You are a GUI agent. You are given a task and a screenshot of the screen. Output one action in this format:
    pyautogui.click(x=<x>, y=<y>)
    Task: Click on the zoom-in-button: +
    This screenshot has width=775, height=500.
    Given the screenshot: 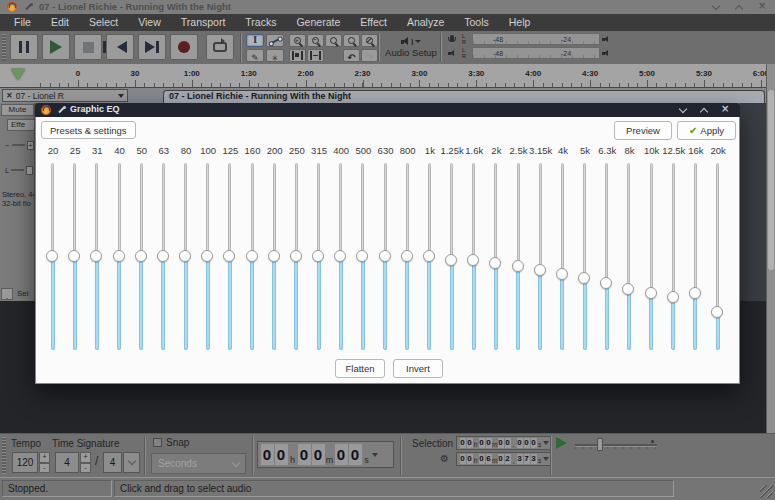 What is the action you would take?
    pyautogui.click(x=298, y=40)
    